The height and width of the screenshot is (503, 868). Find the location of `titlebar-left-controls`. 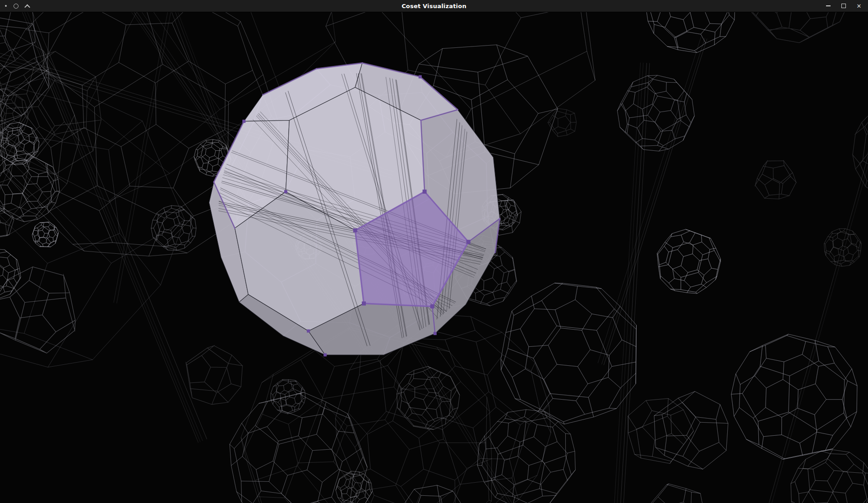

titlebar-left-controls is located at coordinates (17, 6).